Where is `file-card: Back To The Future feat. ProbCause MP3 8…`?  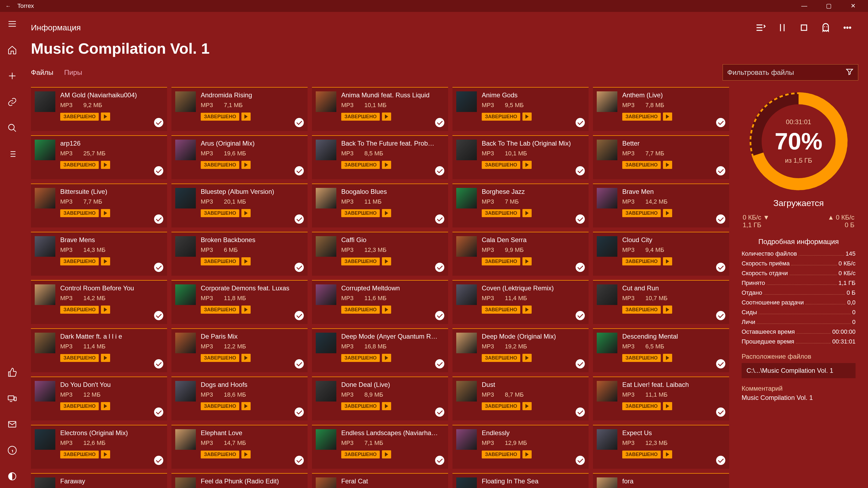
file-card: Back To The Future feat. ProbCause MP3 8… is located at coordinates (380, 157).